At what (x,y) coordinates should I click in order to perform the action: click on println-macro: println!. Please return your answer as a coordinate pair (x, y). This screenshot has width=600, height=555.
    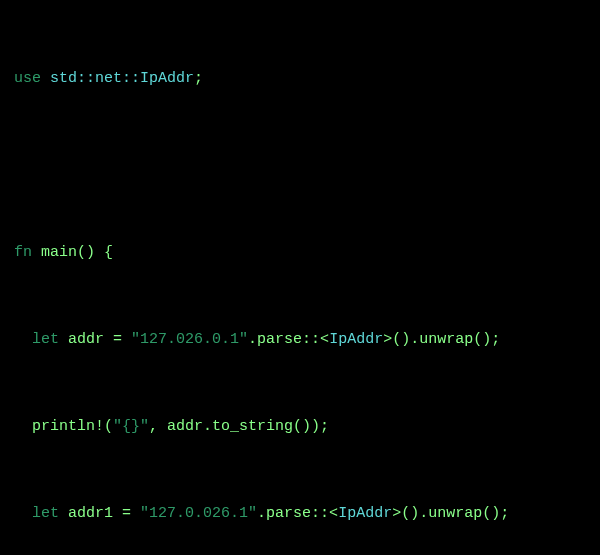
    Looking at the image, I should click on (68, 426).